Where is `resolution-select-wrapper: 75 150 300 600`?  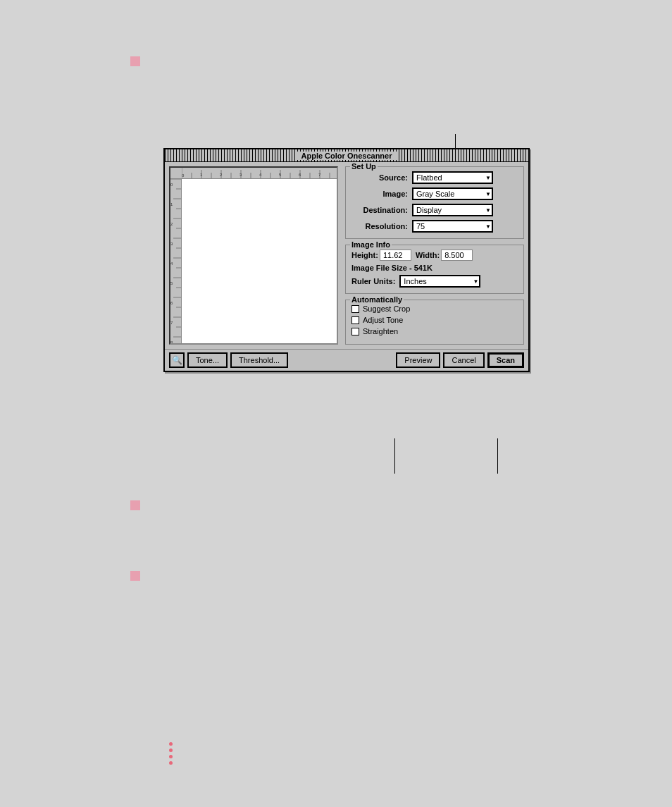
resolution-select-wrapper: 75 150 300 600 is located at coordinates (452, 226).